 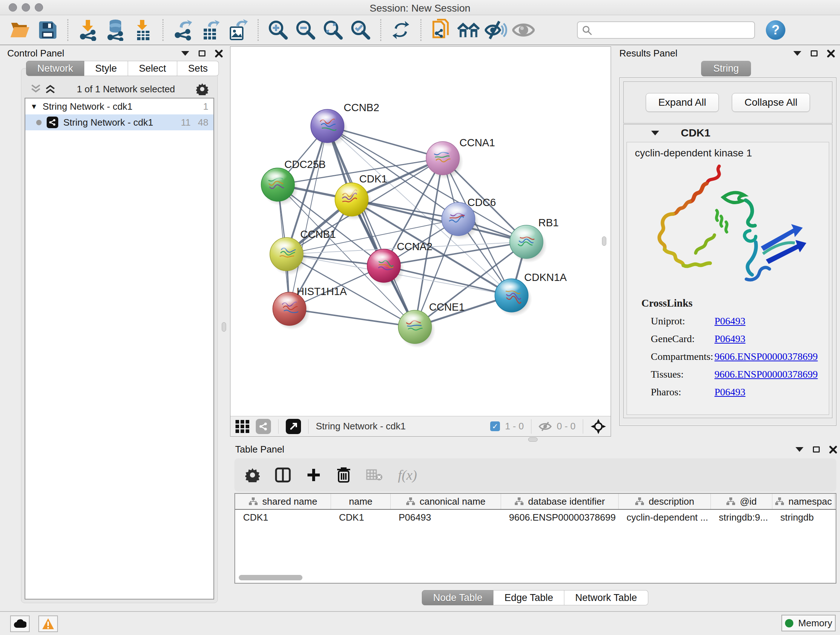 I want to click on table-row: CDK1CDK1P064939606.ENSP00000378699cyclin…, so click(x=535, y=517).